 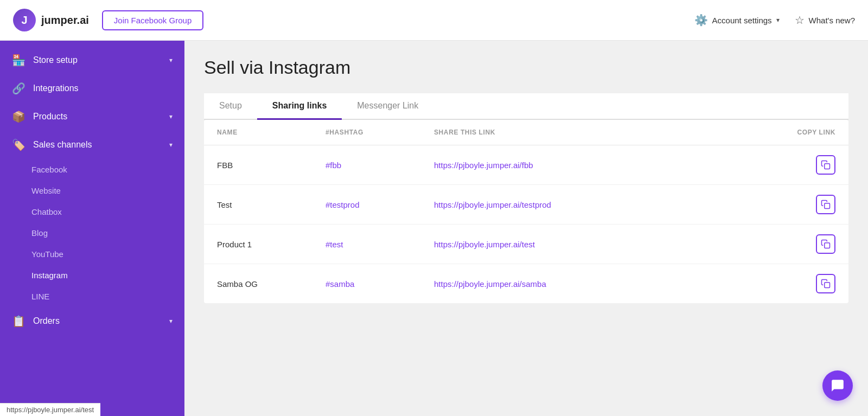 I want to click on sidebar-item-sales-channels: 🏷️ Sales channels ▾, so click(x=92, y=145).